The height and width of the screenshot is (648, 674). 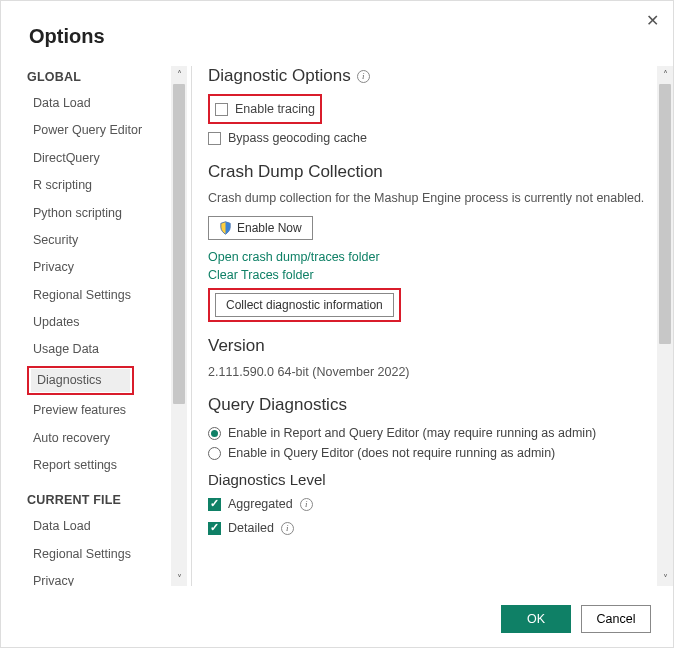 I want to click on shield-icon, so click(x=226, y=228).